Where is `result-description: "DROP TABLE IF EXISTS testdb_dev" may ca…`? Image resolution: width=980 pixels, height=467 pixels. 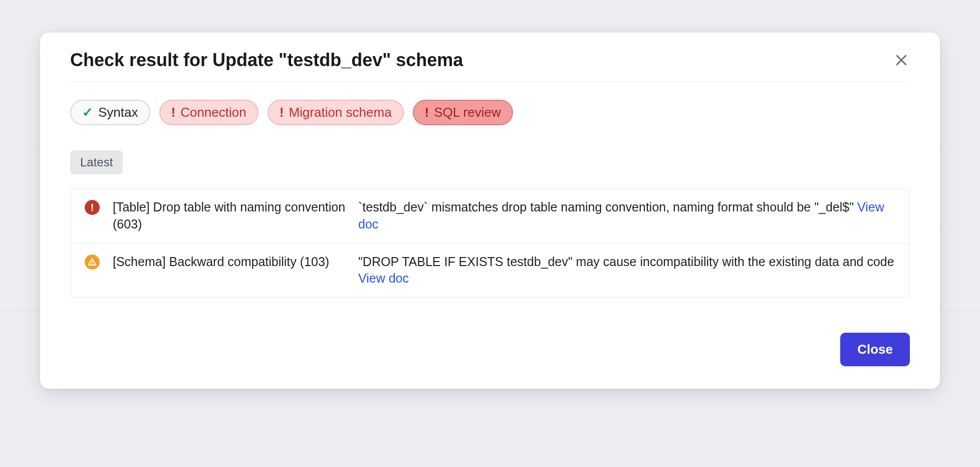 result-description: "DROP TABLE IF EXISTS testdb_dev" may ca… is located at coordinates (627, 271).